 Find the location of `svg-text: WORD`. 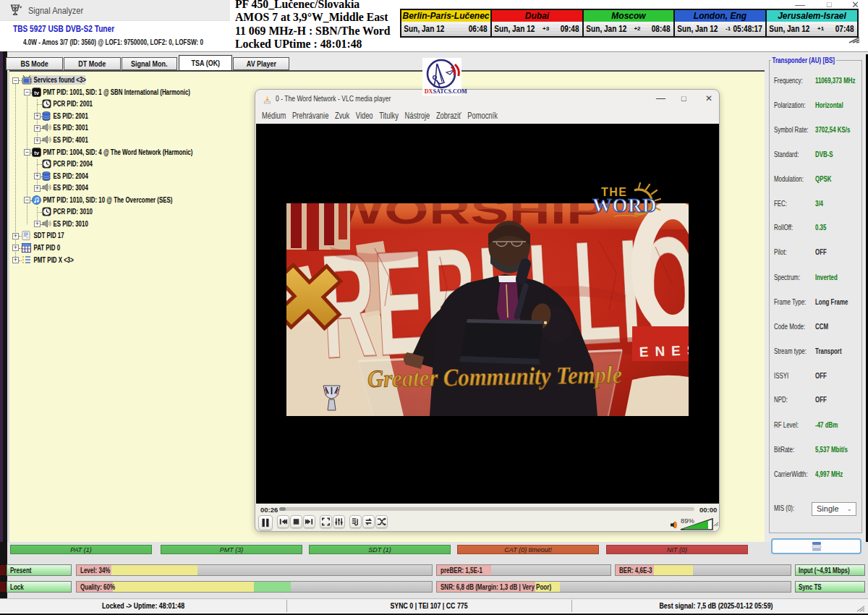

svg-text: WORD is located at coordinates (625, 205).